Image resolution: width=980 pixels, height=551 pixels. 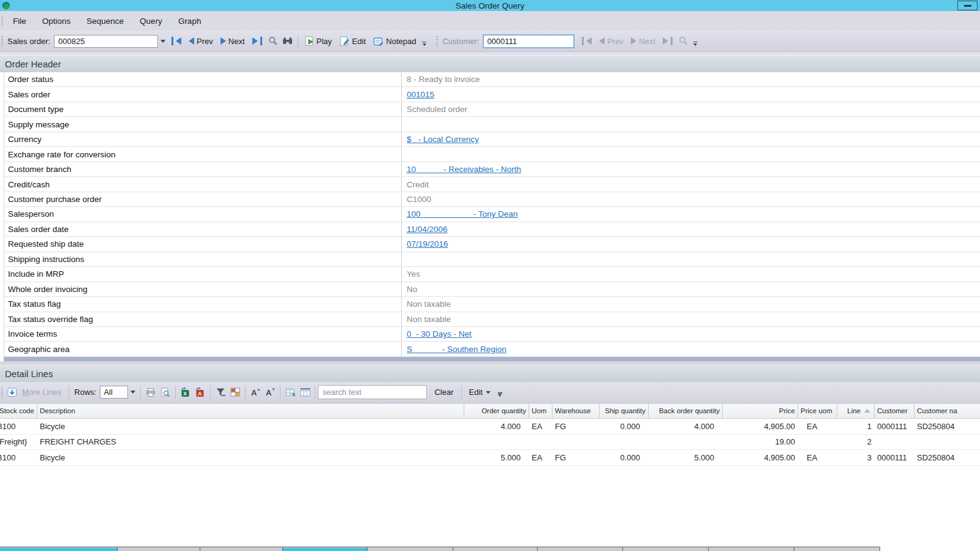 What do you see at coordinates (273, 41) in the screenshot?
I see `search-button` at bounding box center [273, 41].